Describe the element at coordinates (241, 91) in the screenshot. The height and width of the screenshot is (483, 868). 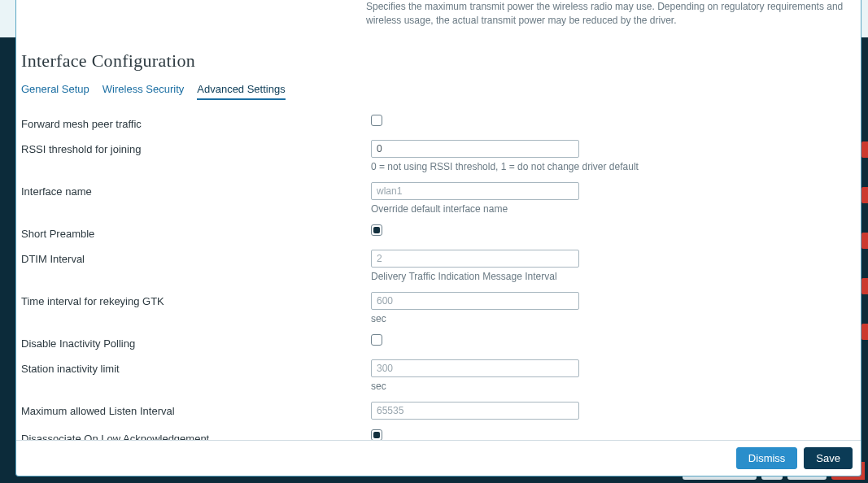
I see `tab-advanced-settings: Advanced Settings` at that location.